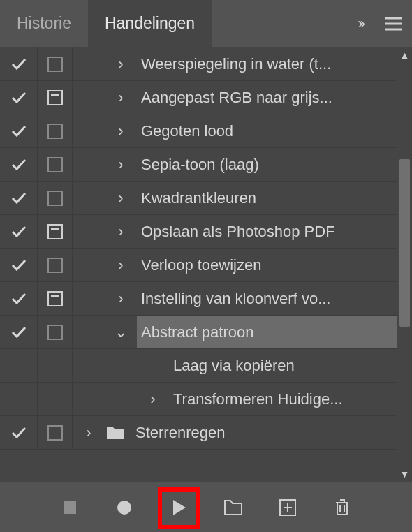  I want to click on record-button, so click(124, 508).